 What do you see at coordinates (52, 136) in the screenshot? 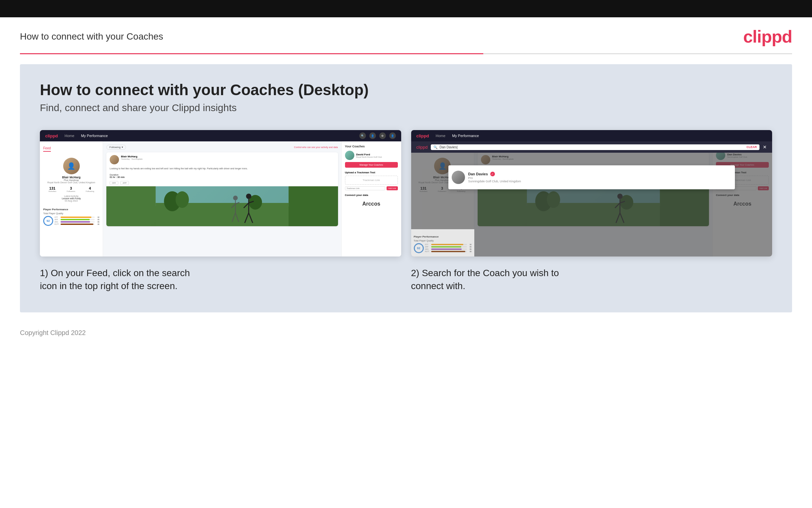
I see `screen1-nav-logo: clippd` at bounding box center [52, 136].